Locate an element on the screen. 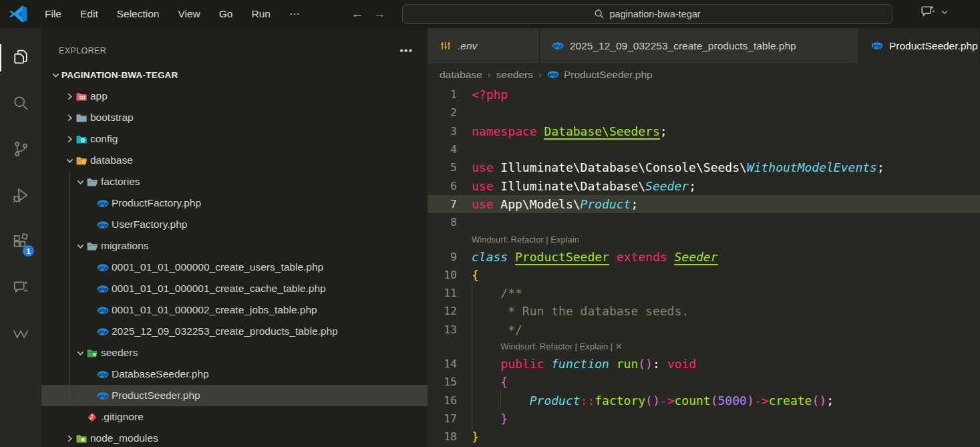  tree-item-databaseseeder-php: phpDatabaseSeeder.php is located at coordinates (234, 374).